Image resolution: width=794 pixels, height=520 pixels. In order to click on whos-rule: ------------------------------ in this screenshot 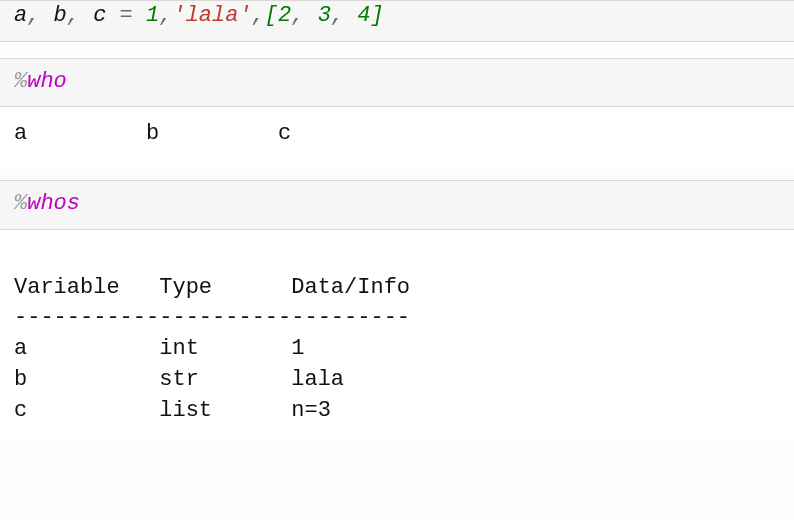, I will do `click(212, 318)`.